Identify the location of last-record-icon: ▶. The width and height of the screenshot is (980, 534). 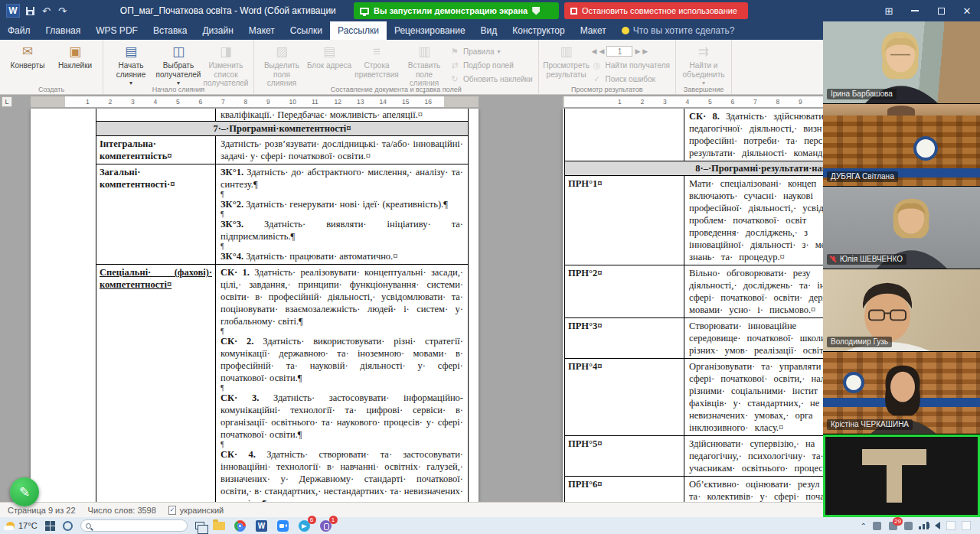
(645, 51).